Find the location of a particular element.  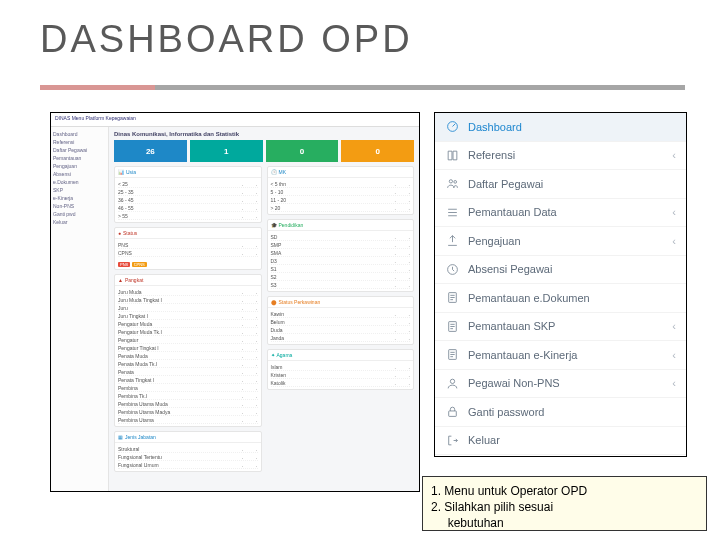

table-row: Pengatur.. is located at coordinates (188, 340).